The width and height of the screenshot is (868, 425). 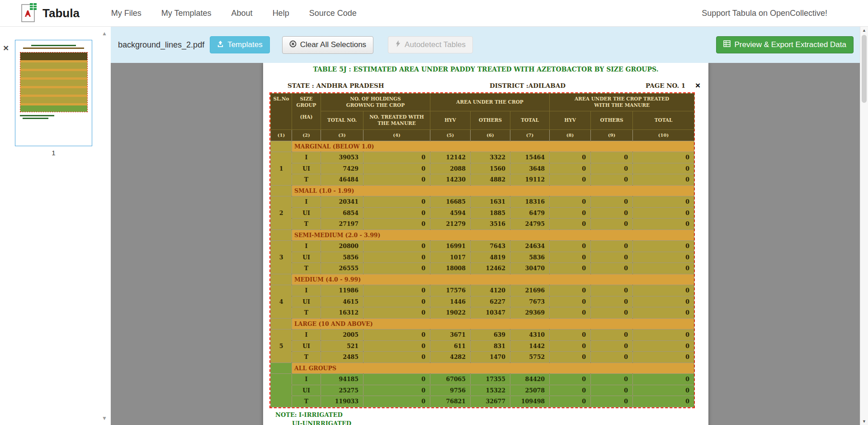 I want to click on scrollbar-thumb, so click(x=864, y=69).